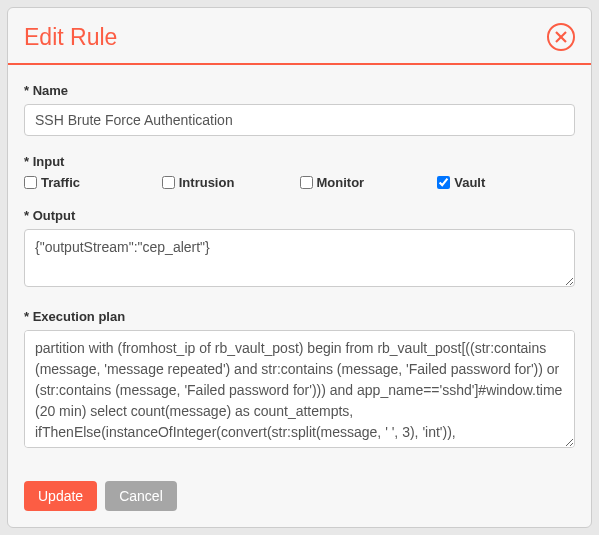  What do you see at coordinates (300, 258) in the screenshot?
I see `output-textarea` at bounding box center [300, 258].